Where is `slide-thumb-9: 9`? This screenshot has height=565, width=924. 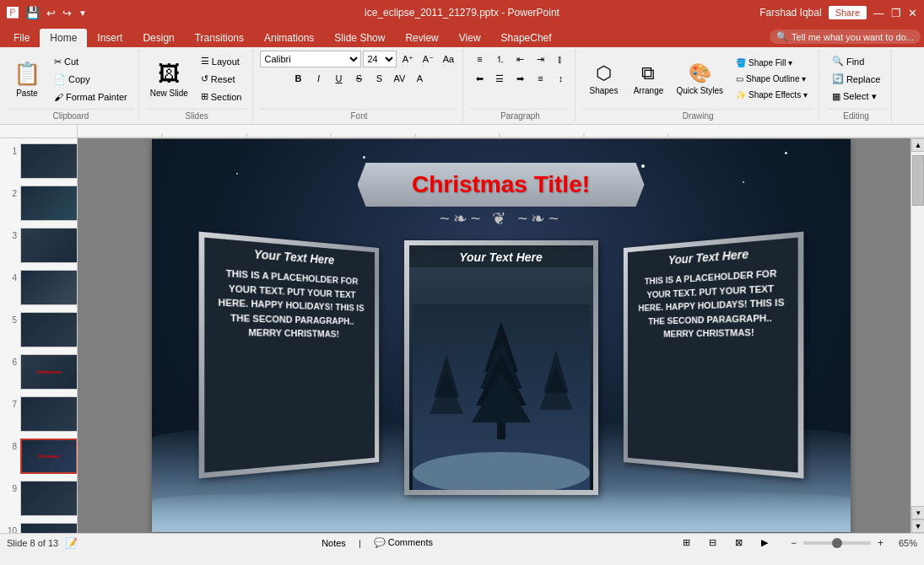 slide-thumb-9: 9 is located at coordinates (39, 498).